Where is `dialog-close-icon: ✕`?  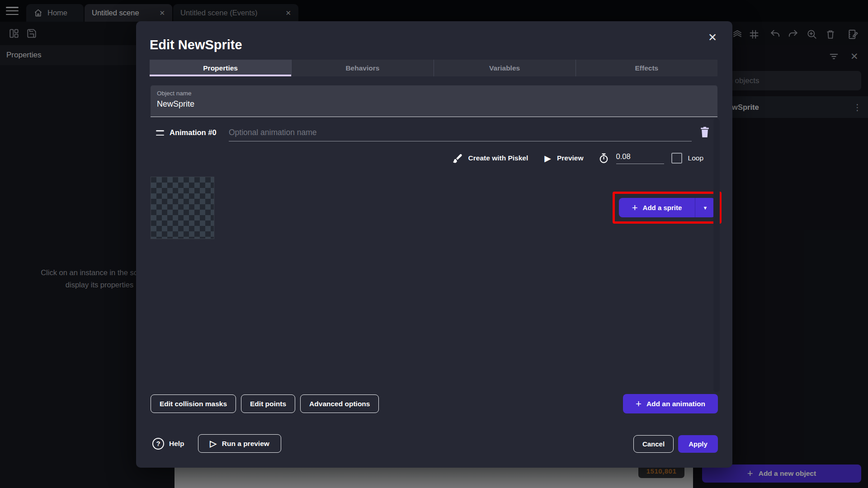
dialog-close-icon: ✕ is located at coordinates (712, 38).